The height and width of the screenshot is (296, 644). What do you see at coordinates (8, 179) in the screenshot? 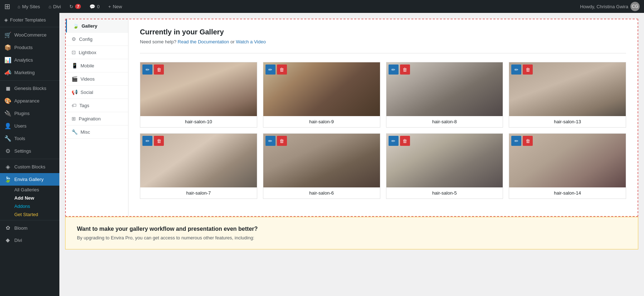
I see `envira-gallery-icon: 🍃` at bounding box center [8, 179].